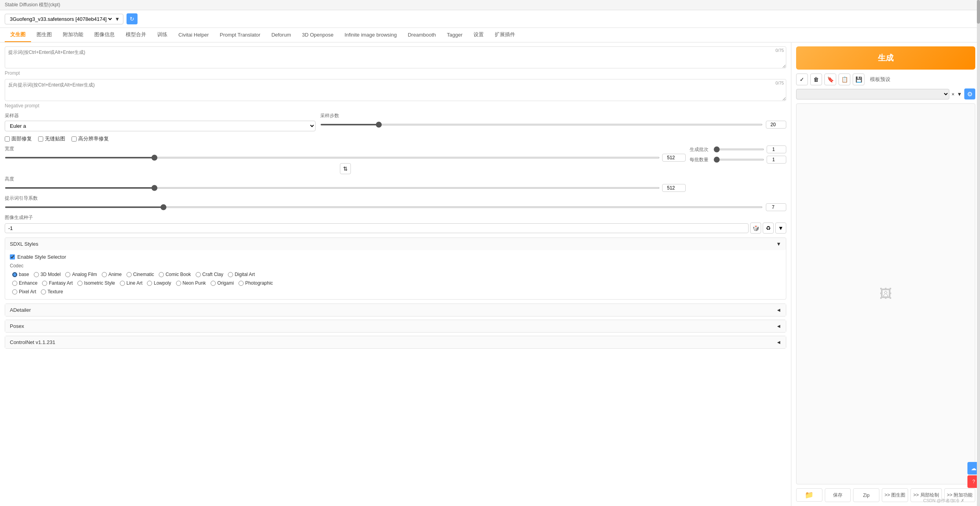  What do you see at coordinates (978, 253) in the screenshot?
I see `scrollbar-area` at bounding box center [978, 253].